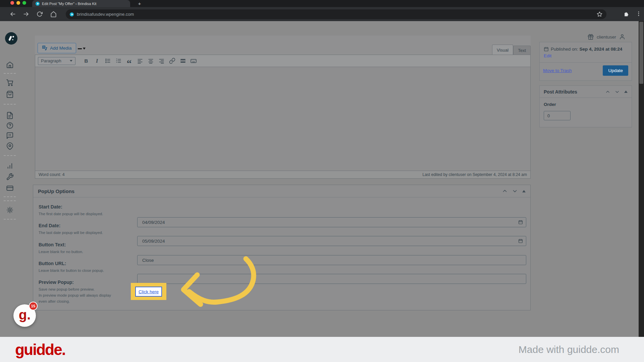 This screenshot has width=644, height=362. Describe the element at coordinates (161, 61) in the screenshot. I see `align-right-icon` at that location.